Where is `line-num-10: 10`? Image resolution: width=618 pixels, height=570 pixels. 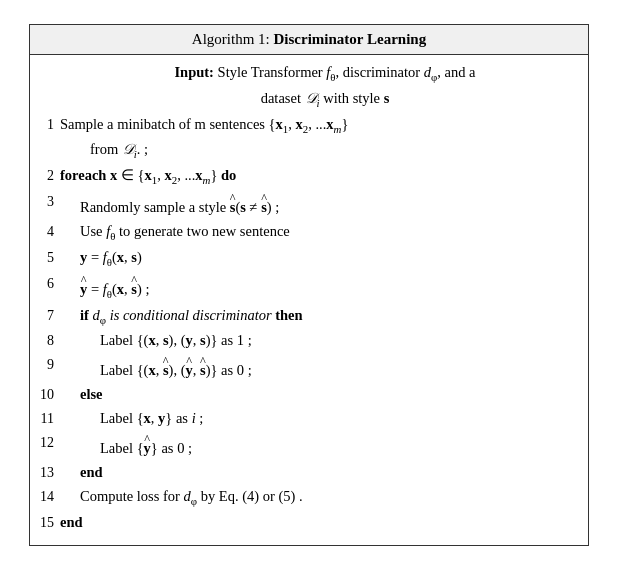
line-num-10: 10 is located at coordinates (48, 395).